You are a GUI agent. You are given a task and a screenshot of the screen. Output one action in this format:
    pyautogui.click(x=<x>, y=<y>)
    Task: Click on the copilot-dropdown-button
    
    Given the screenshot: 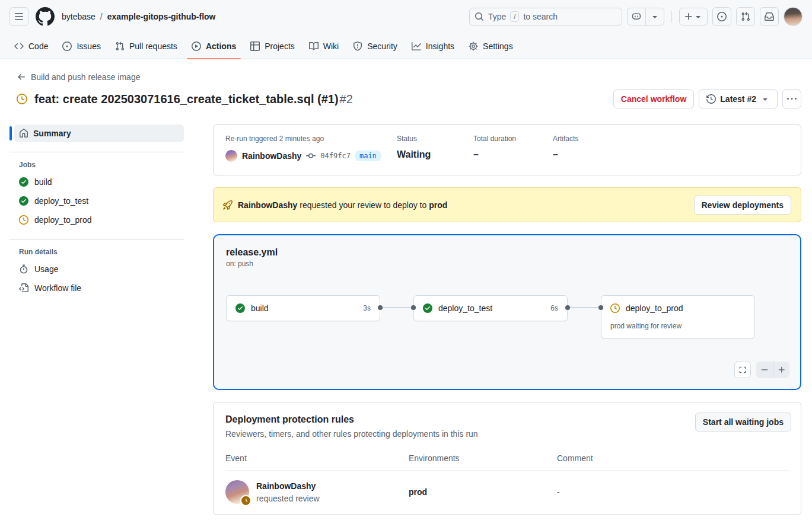 What is the action you would take?
    pyautogui.click(x=655, y=17)
    